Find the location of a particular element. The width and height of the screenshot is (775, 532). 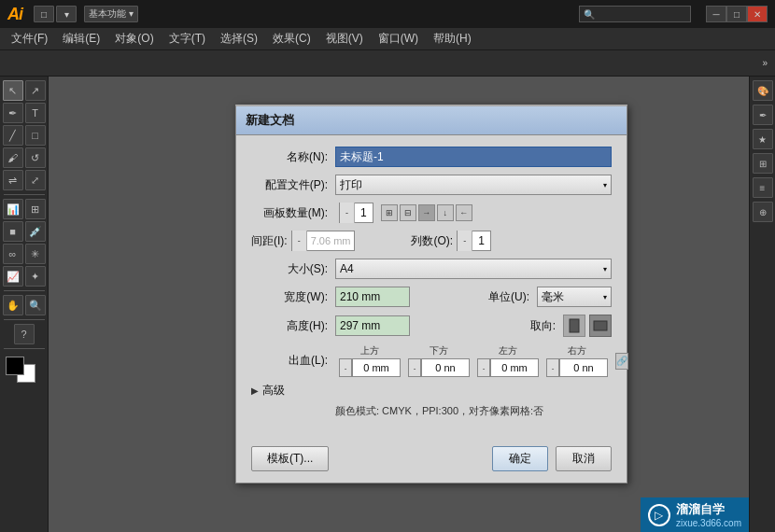

cancel-button: 取消 is located at coordinates (584, 459).